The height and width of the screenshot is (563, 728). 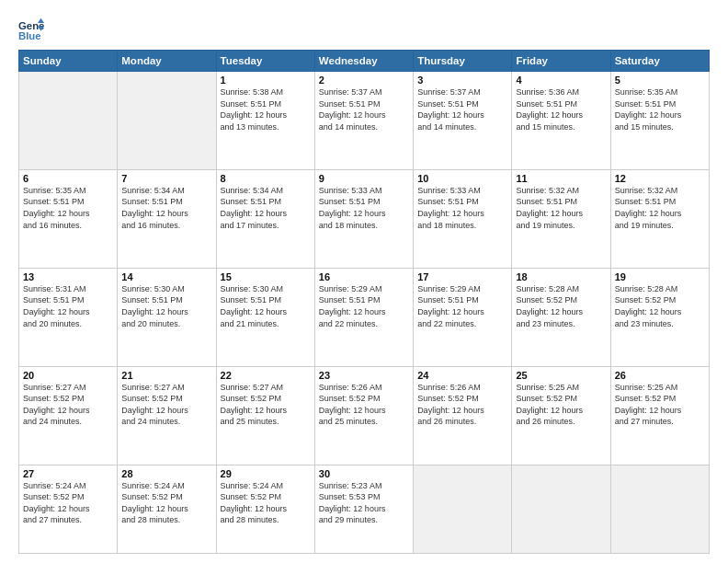 What do you see at coordinates (68, 474) in the screenshot?
I see `day-number: 27` at bounding box center [68, 474].